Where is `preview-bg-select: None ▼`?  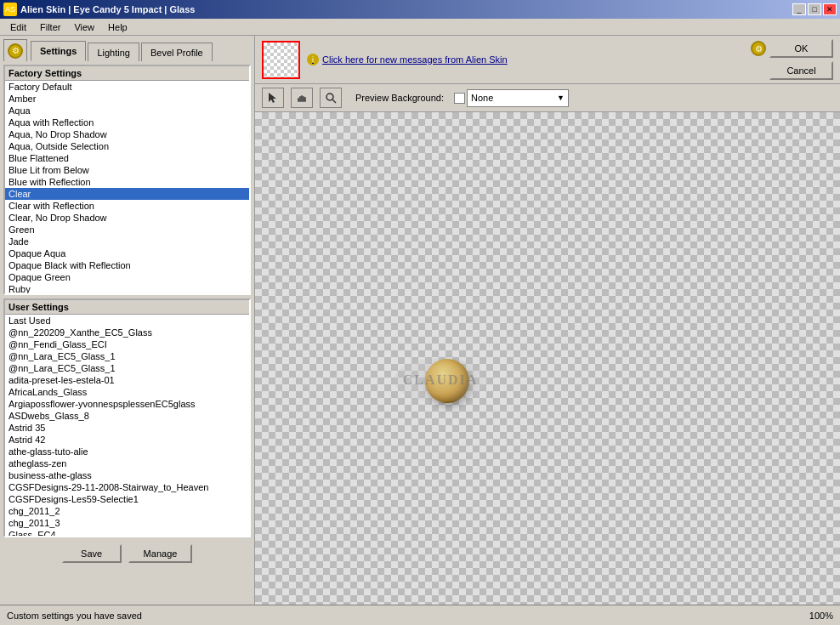
preview-bg-select: None ▼ is located at coordinates (512, 99).